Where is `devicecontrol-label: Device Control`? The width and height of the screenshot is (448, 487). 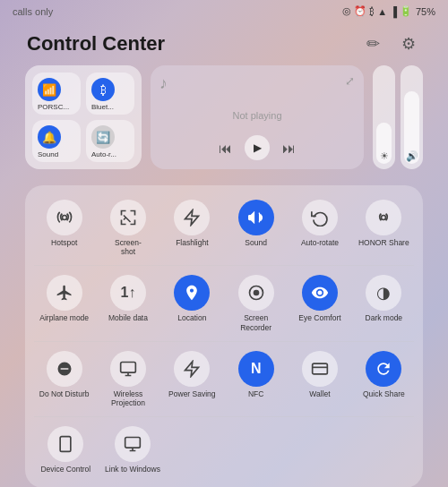 devicecontrol-label: Device Control is located at coordinates (65, 469).